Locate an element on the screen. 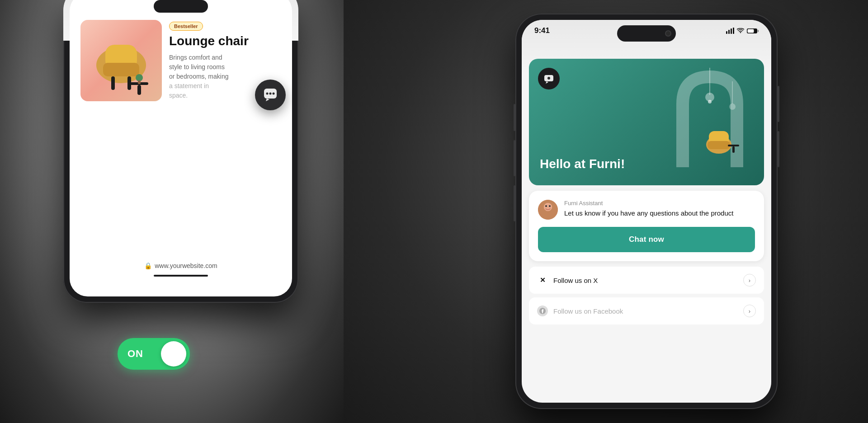  hero-arch-svg is located at coordinates (710, 118).